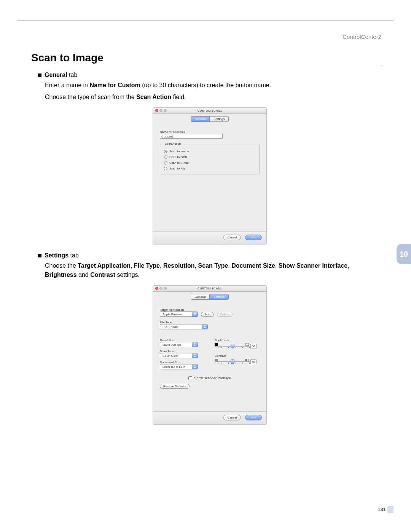 The height and width of the screenshot is (532, 411). What do you see at coordinates (210, 152) in the screenshot?
I see `radio-scan-to-image: Scan to Image` at bounding box center [210, 152].